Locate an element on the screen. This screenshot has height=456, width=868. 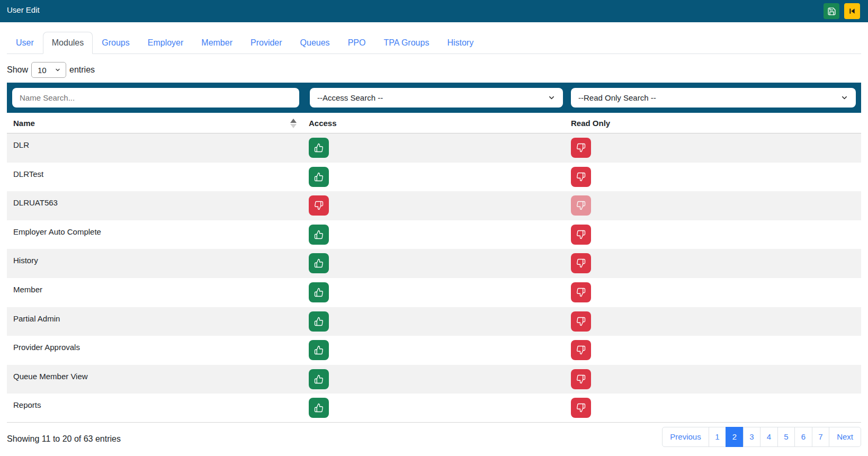
top-header-bar: User Edit is located at coordinates (434, 11).